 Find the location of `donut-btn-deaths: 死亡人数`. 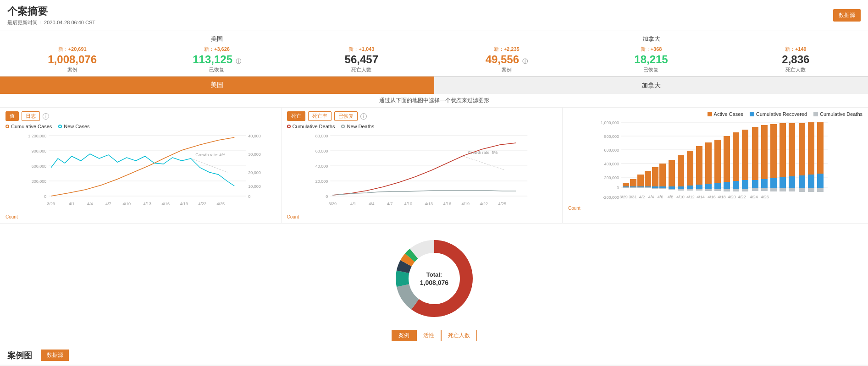

donut-btn-deaths: 死亡人数 is located at coordinates (459, 335).